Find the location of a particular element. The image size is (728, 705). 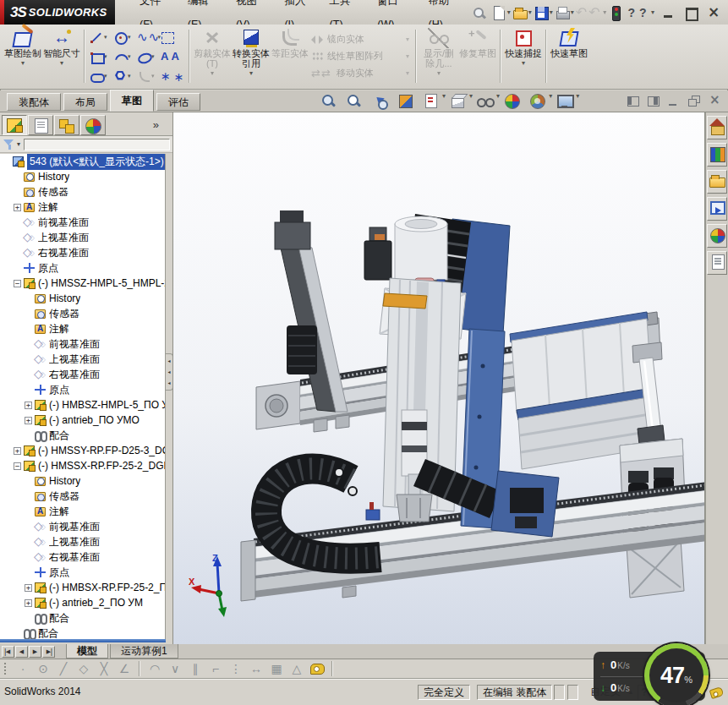

sketch-fillet-icon: ▾ is located at coordinates (149, 76).